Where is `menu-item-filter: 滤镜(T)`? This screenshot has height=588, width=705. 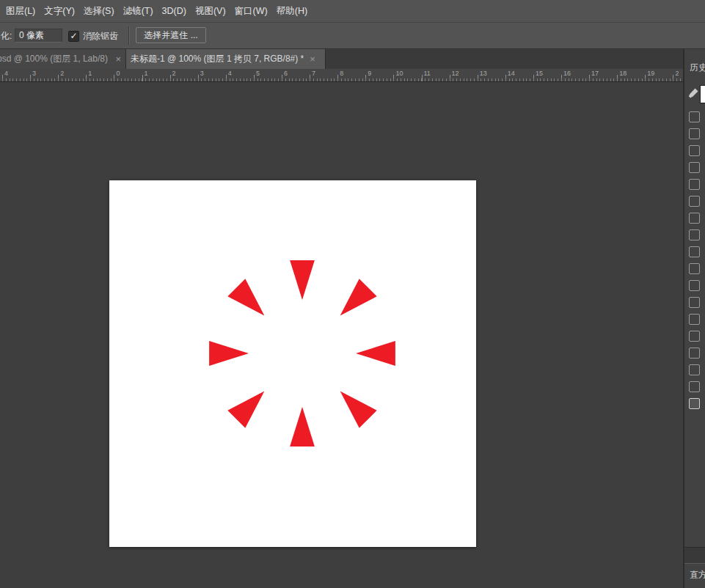
menu-item-filter: 滤镜(T) is located at coordinates (138, 11).